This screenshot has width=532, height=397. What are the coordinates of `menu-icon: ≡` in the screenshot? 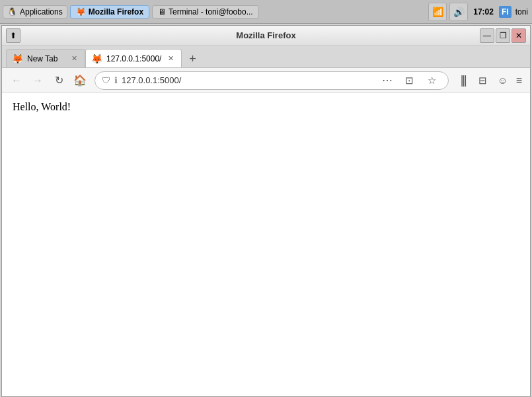 It's located at (519, 81).